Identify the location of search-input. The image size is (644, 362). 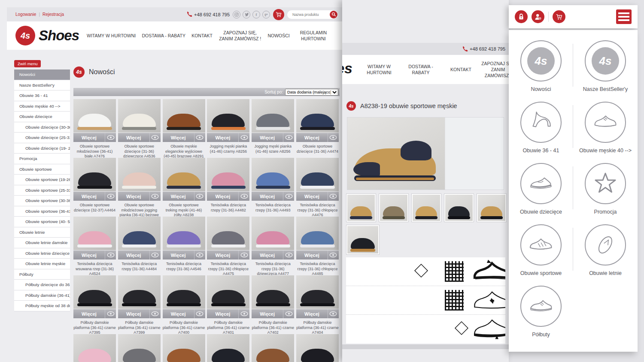
(310, 15).